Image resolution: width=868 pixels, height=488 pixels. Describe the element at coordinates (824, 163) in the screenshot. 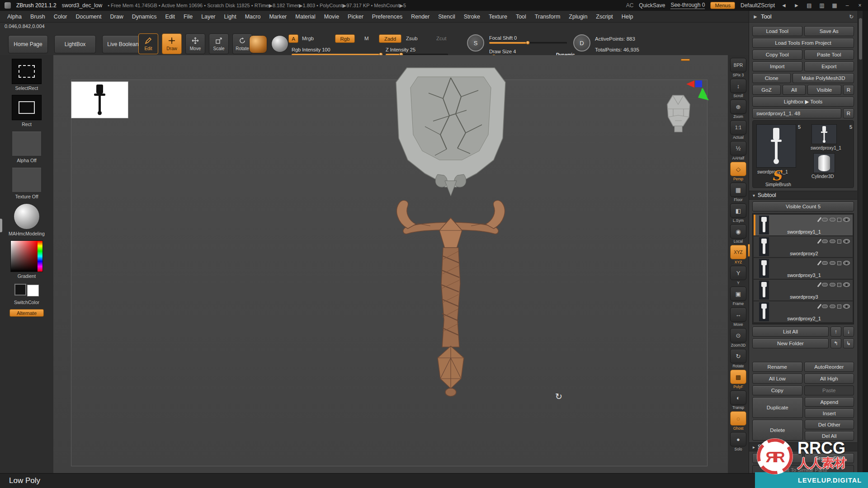

I see `cylinder3d-thumbnail` at that location.